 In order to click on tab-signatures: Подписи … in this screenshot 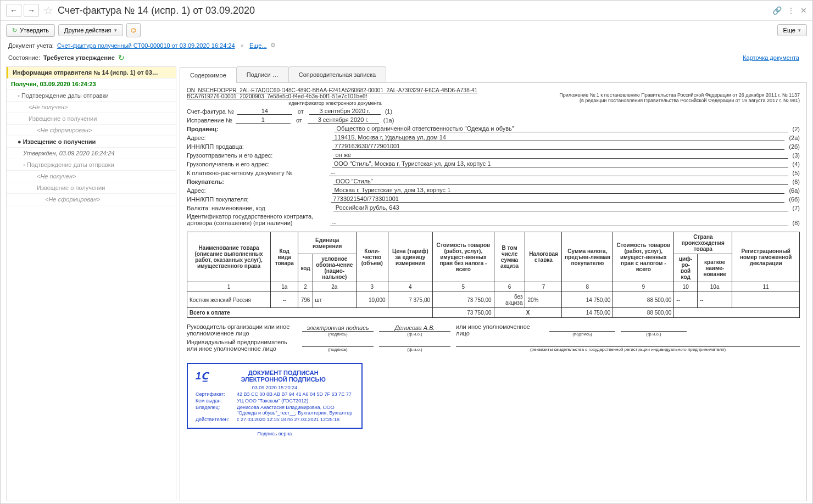, I will do `click(263, 75)`.